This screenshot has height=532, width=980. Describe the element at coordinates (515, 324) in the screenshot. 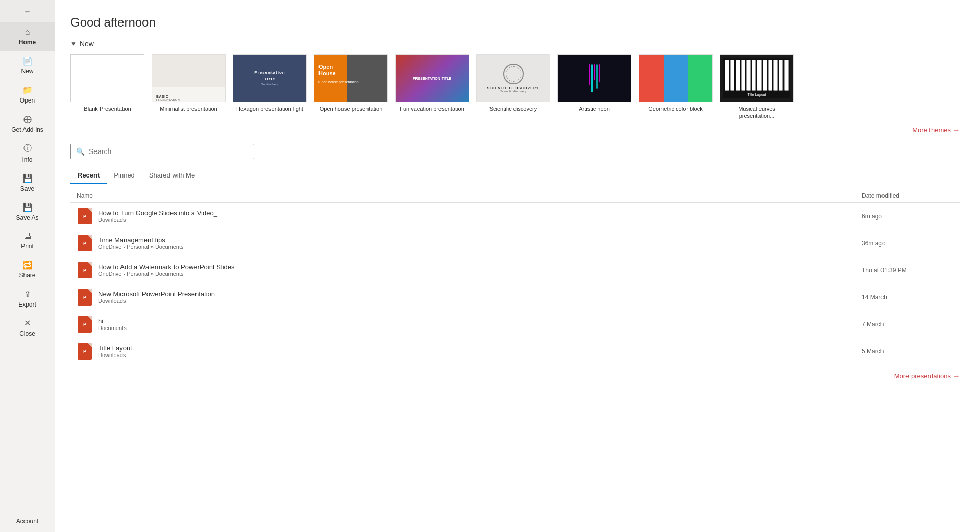

I see `file-row-5: P hi Documents 7 March` at that location.